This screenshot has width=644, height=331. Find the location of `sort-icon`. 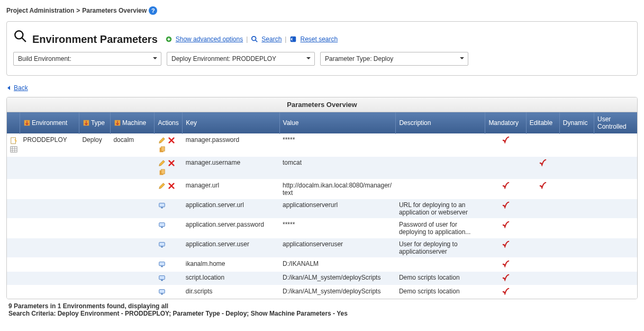

sort-icon is located at coordinates (86, 123).